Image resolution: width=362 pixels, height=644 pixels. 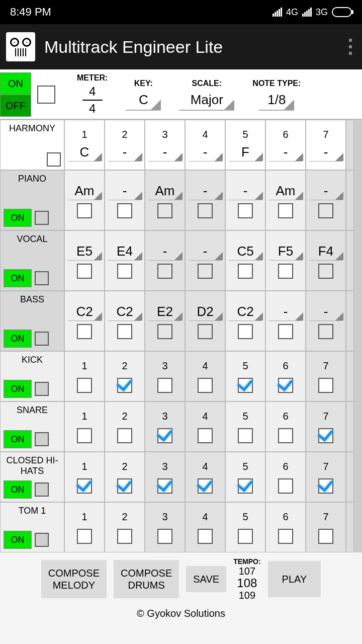 I want to click on menu-button, so click(x=352, y=47).